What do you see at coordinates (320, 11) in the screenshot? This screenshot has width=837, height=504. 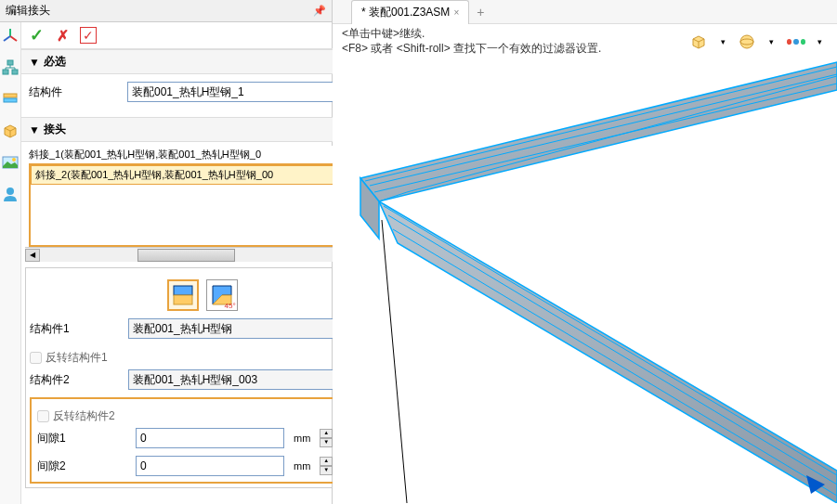 I see `pin-icon: 📌` at bounding box center [320, 11].